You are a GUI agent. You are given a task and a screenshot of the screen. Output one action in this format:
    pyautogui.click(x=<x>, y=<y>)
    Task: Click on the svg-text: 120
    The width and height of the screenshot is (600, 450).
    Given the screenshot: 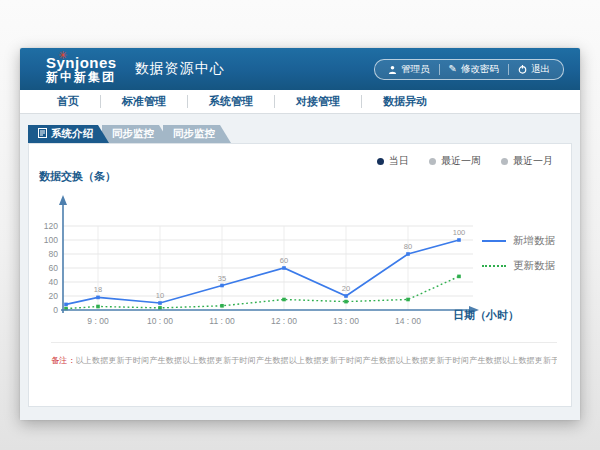 What is the action you would take?
    pyautogui.click(x=51, y=226)
    